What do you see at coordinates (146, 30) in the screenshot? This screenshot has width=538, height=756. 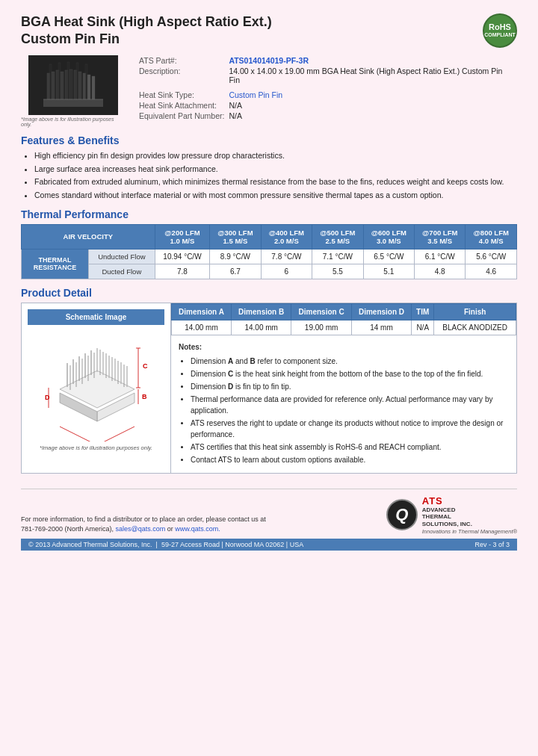 I see `page-title: BGA Heat Sink (High Aspect Ratio Ext.) C…` at bounding box center [146, 30].